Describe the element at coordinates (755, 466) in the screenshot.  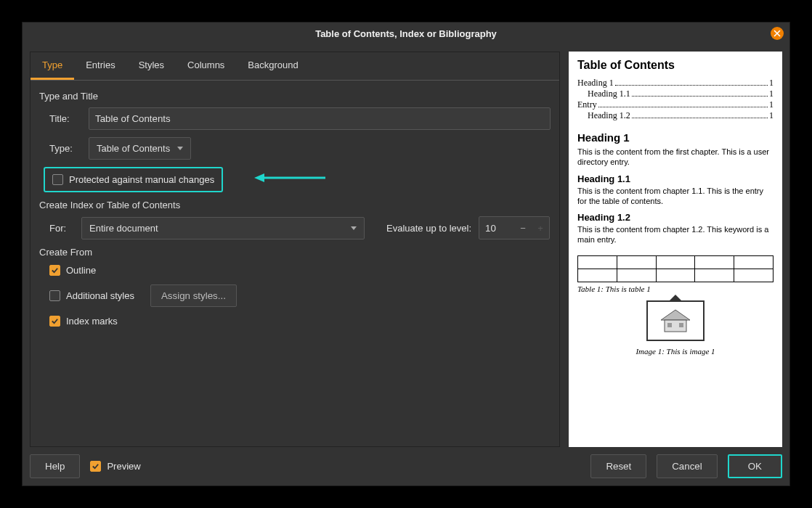
I see `ok-button: OK` at that location.